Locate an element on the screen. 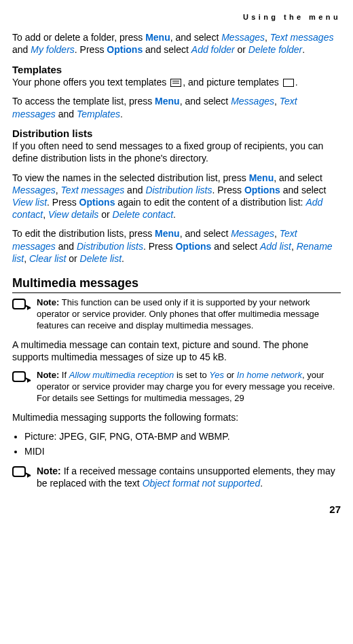  para-mms-1: A multimedia message can contain text, p… is located at coordinates (176, 351).